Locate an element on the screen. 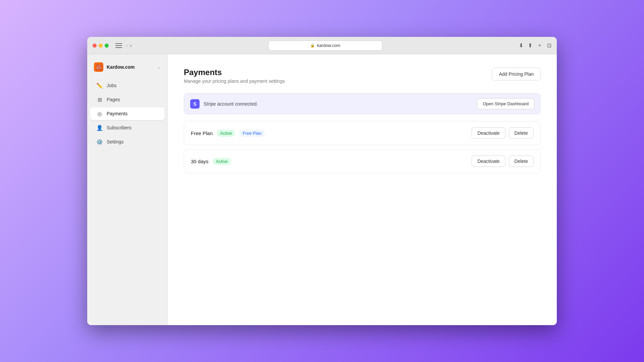 The image size is (644, 362). forward-button: › is located at coordinates (131, 46).